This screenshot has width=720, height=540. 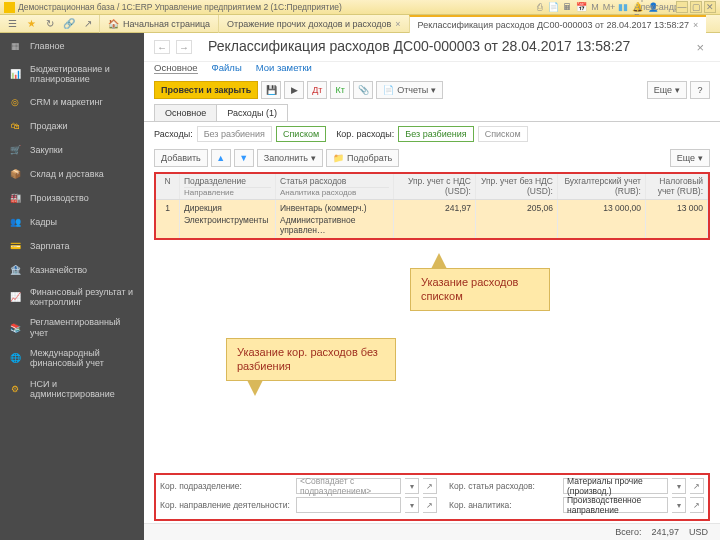 What do you see at coordinates (558, 24) in the screenshot?
I see `tab-doc2: Реклассификация расходов ДС00-000003 от …` at bounding box center [558, 24].